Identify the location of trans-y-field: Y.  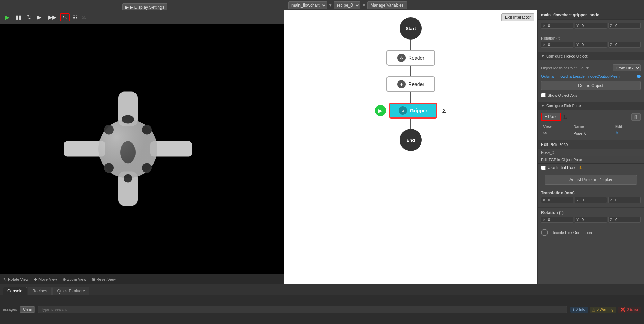
(591, 200).